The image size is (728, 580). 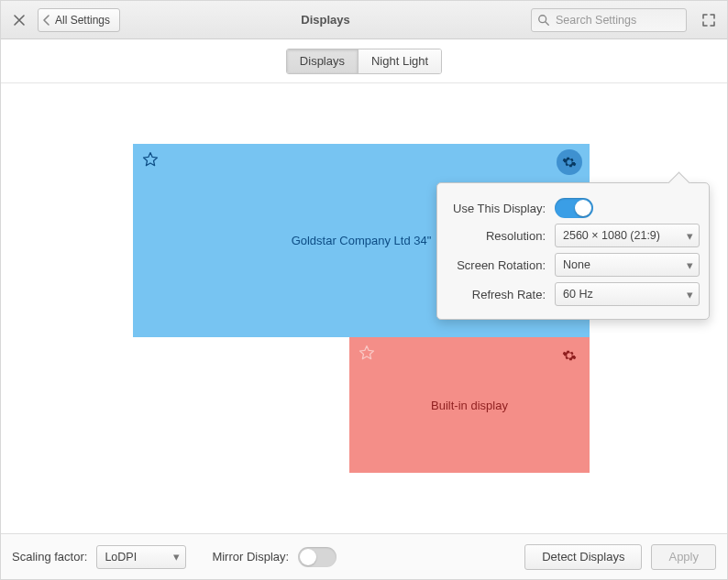 What do you see at coordinates (578, 294) in the screenshot?
I see `refresh-value: 60 Hz` at bounding box center [578, 294].